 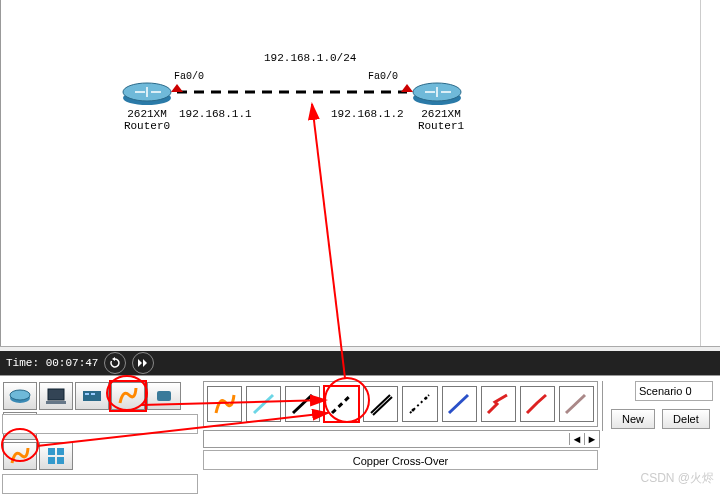 I want to click on connection-automatic, so click(x=224, y=404).